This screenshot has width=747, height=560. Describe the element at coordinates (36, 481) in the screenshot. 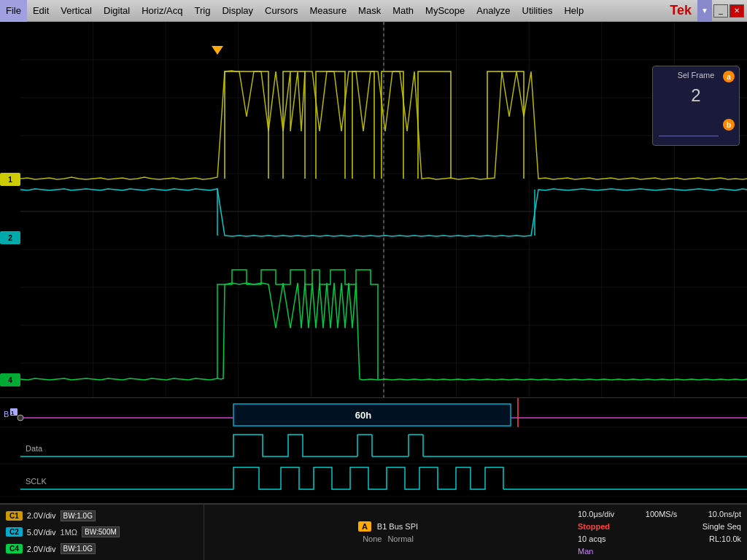

I see `svg-text: SCLK` at that location.